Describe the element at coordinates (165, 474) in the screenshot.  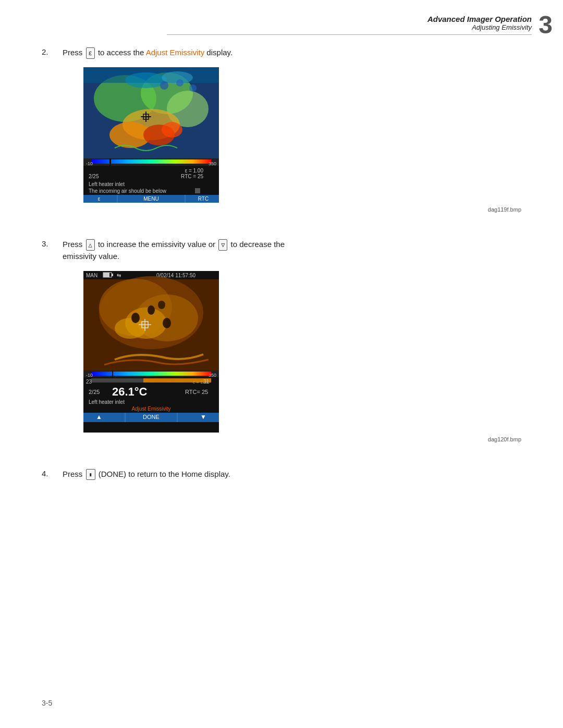
I see `step4-suffix: (DONE) to return to the Home display.` at that location.